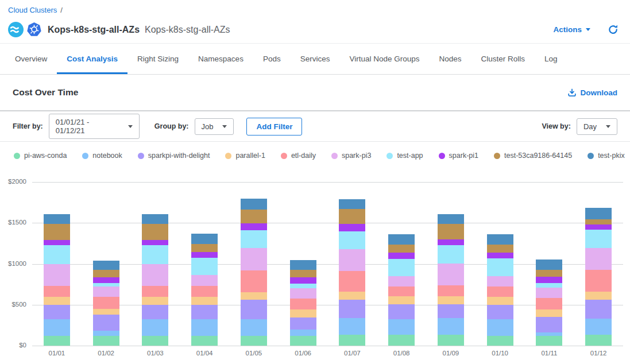 Image resolution: width=630 pixels, height=364 pixels. Describe the element at coordinates (606, 156) in the screenshot. I see `legend-item-test-pkix: test-pkix` at that location.